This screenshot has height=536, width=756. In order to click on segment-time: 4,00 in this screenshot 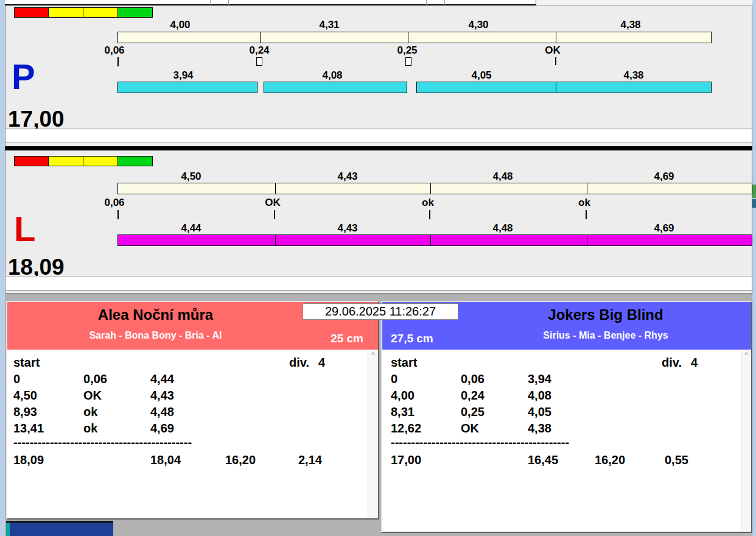, I will do `click(180, 25)`.